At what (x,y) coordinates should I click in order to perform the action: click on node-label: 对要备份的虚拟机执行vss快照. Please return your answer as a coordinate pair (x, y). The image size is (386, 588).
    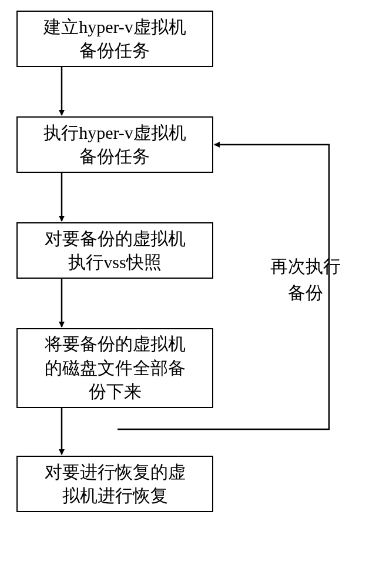
    Looking at the image, I should click on (115, 250).